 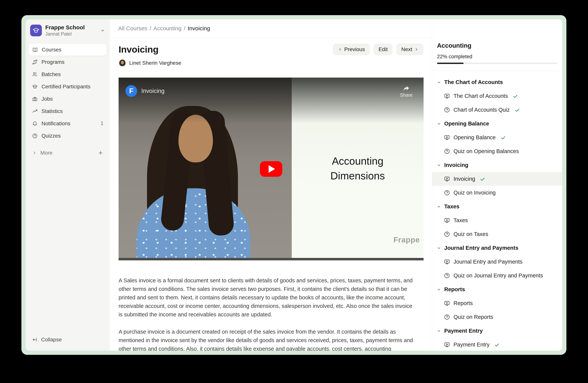 What do you see at coordinates (271, 169) in the screenshot?
I see `play-button` at bounding box center [271, 169].